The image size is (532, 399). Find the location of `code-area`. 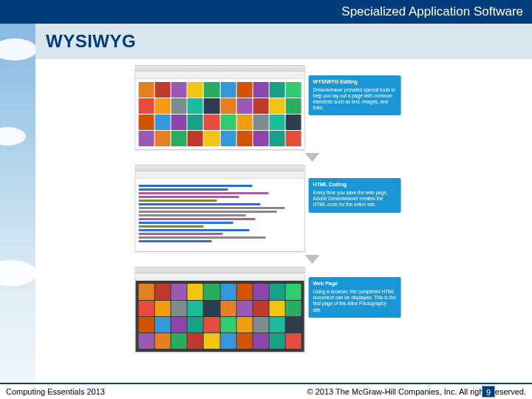

code-area is located at coordinates (220, 215).